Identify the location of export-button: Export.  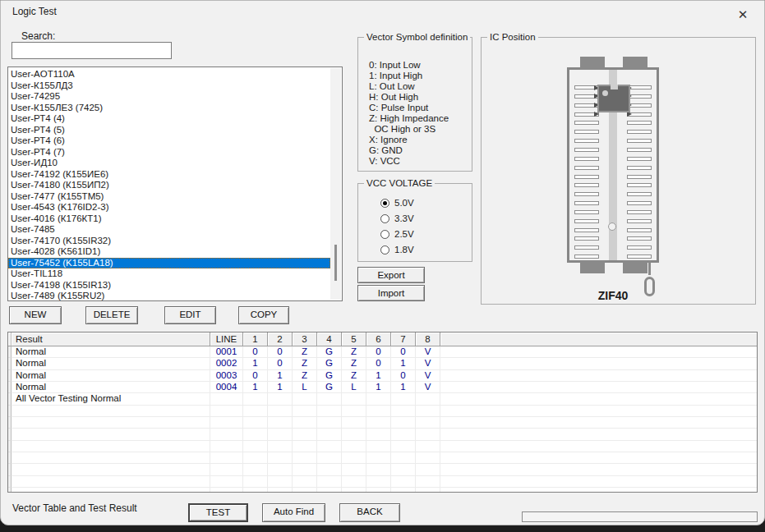
(391, 275).